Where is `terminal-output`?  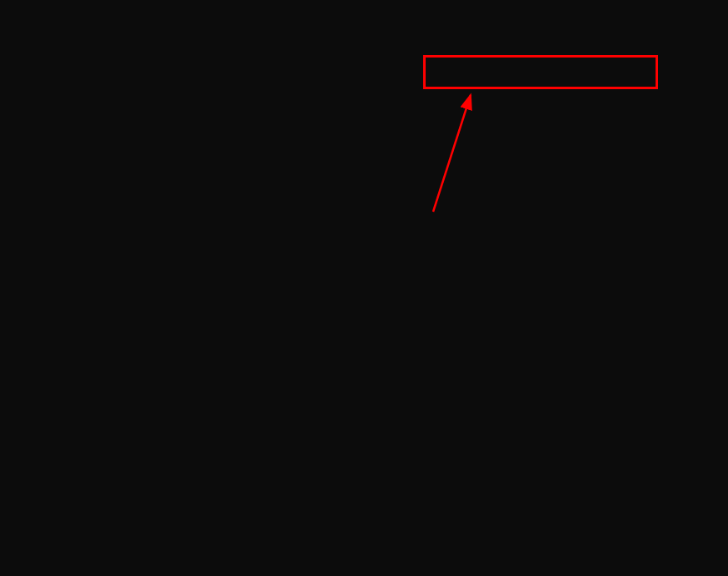 terminal-output is located at coordinates (364, 97).